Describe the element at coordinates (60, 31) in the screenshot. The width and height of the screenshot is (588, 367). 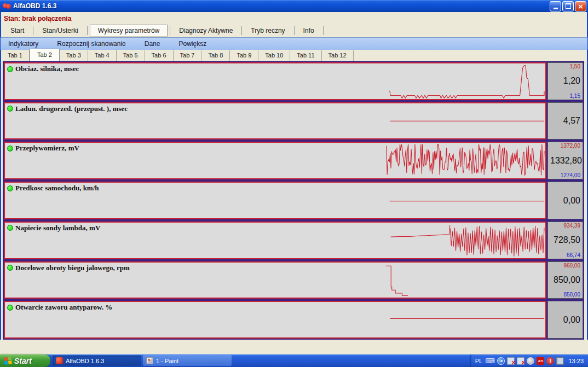
I see `nav-tab-stan-usterki: Stan/Usterki` at that location.